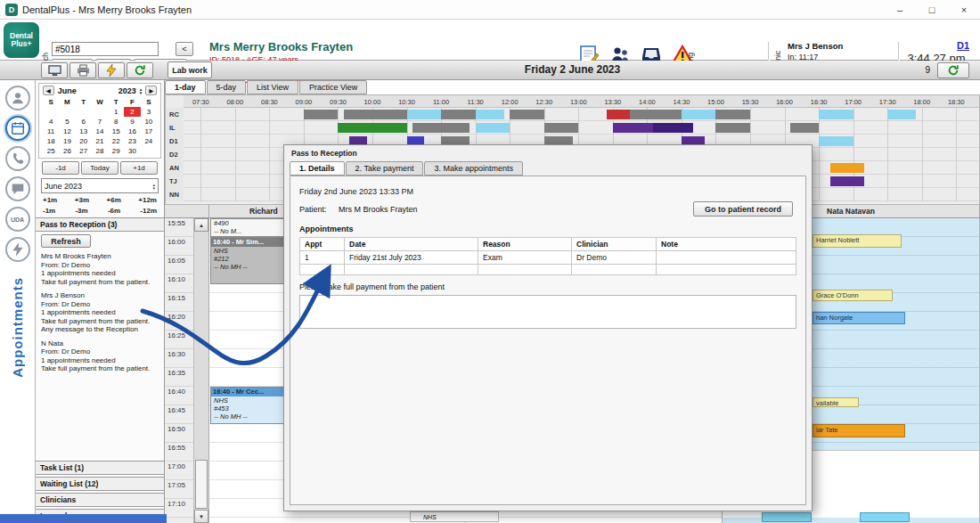 The width and height of the screenshot is (980, 523). Describe the element at coordinates (149, 121) in the screenshot. I see `calendar-day: 10` at that location.